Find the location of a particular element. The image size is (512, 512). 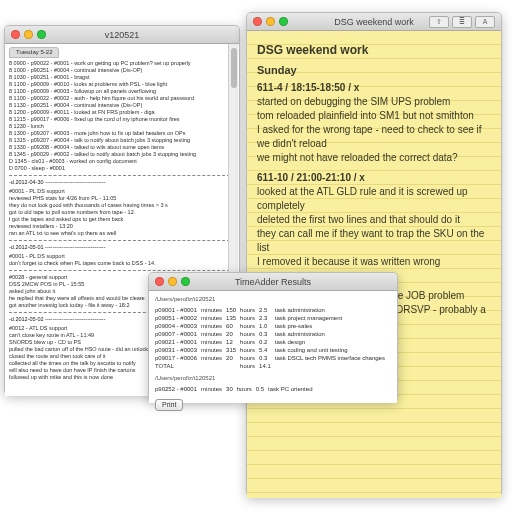

table-row: p09021 - #0001minutes12hours0.2task desi… is located at coordinates (272, 342).